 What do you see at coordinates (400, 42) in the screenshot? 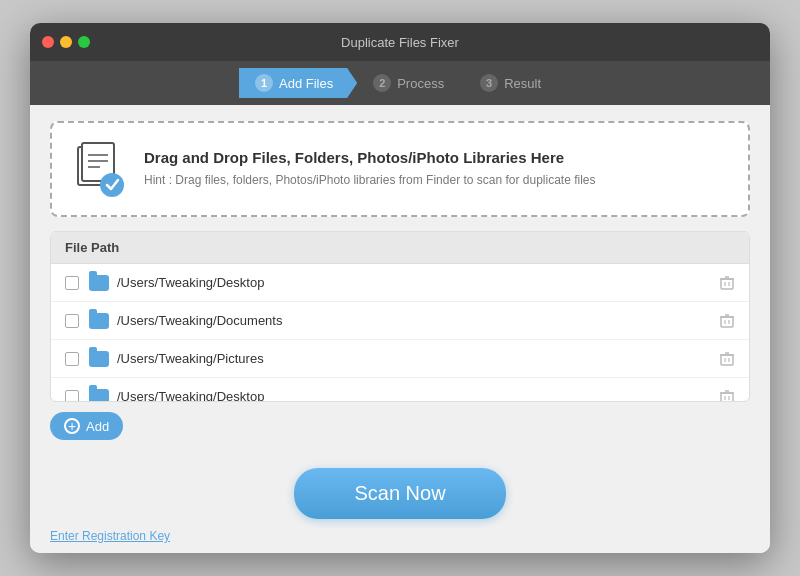
I see `titlebar: Duplicate Files Fixer` at bounding box center [400, 42].